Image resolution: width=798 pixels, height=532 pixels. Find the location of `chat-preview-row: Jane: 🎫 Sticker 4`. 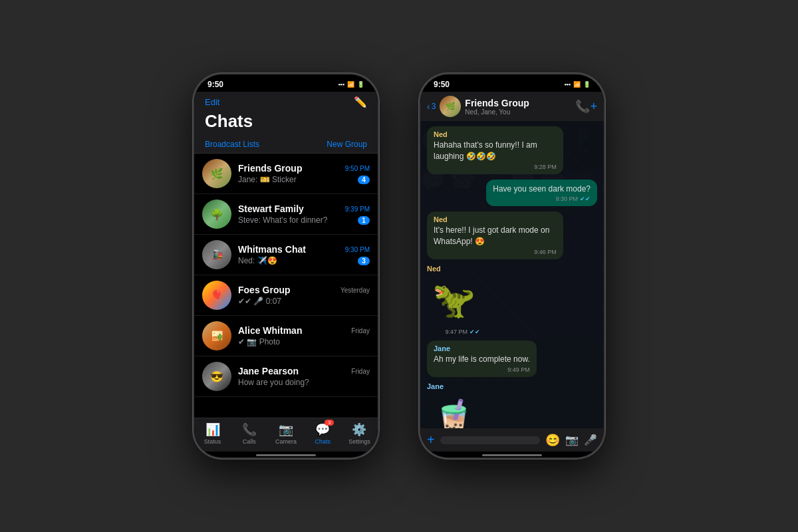

chat-preview-row: Jane: 🎫 Sticker 4 is located at coordinates (304, 180).